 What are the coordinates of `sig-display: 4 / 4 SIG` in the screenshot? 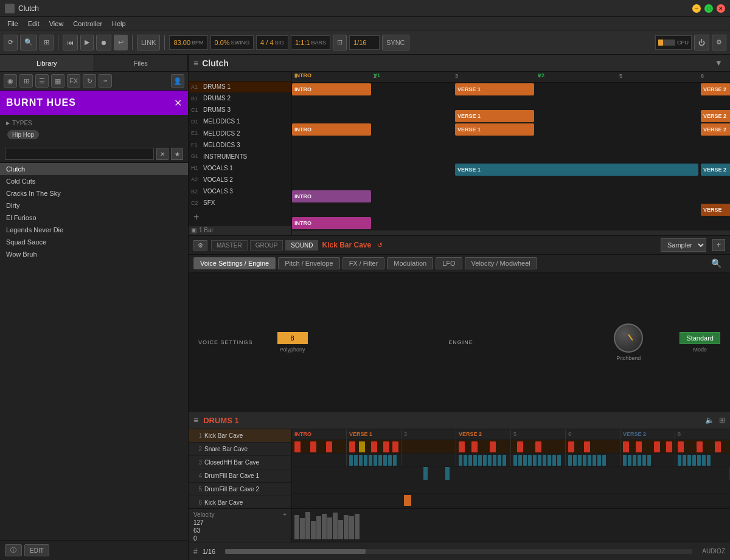 It's located at (273, 43).